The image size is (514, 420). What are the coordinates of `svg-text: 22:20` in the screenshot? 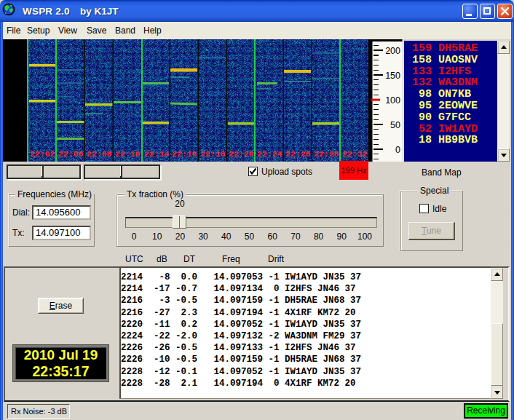 It's located at (242, 154).